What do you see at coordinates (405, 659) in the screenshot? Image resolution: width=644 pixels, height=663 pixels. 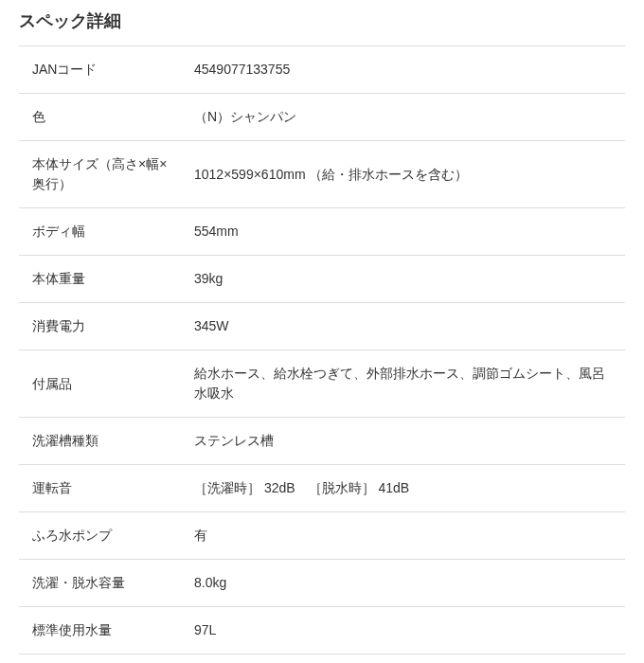 I see `spec-value: ［洗浄方式］ 即効泡洗浄 ［乾燥方式］ 送風乾燥 （2kg）` at bounding box center [405, 659].